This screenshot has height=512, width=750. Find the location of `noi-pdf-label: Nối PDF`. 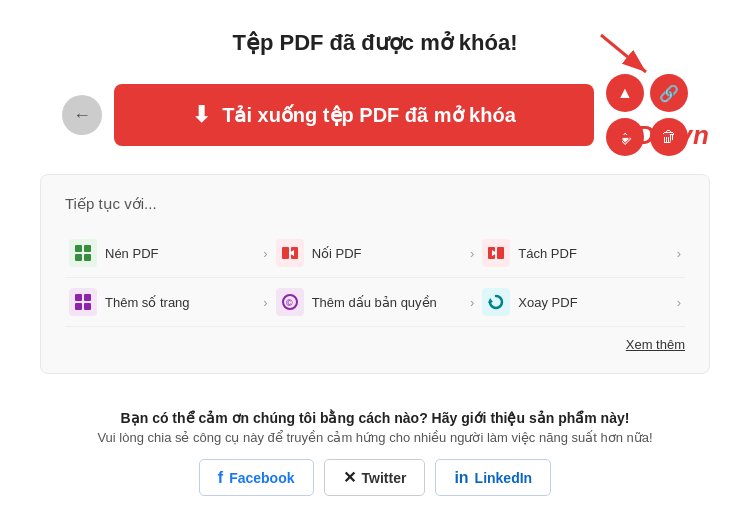

noi-pdf-label: Nối PDF is located at coordinates (387, 254).